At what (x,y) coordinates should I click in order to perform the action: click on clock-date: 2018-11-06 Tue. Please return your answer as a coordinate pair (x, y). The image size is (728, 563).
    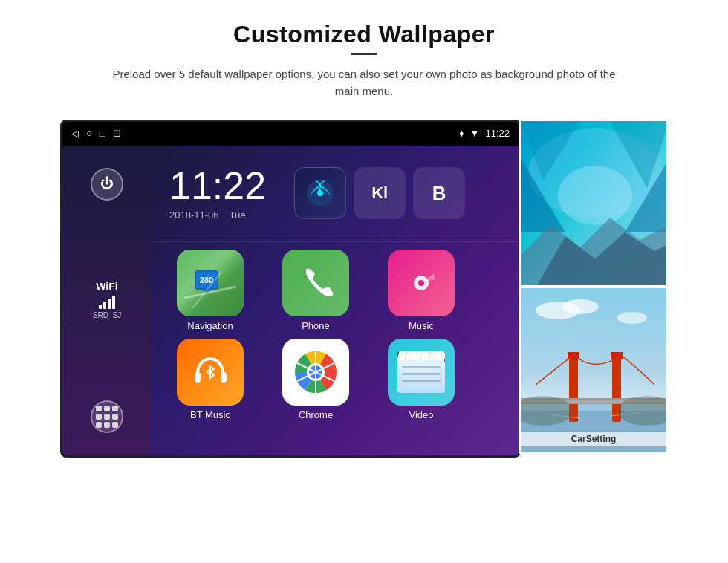
    Looking at the image, I should click on (218, 215).